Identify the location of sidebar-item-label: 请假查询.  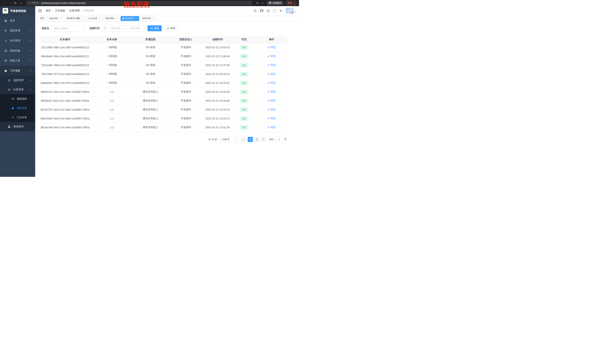
(18, 127).